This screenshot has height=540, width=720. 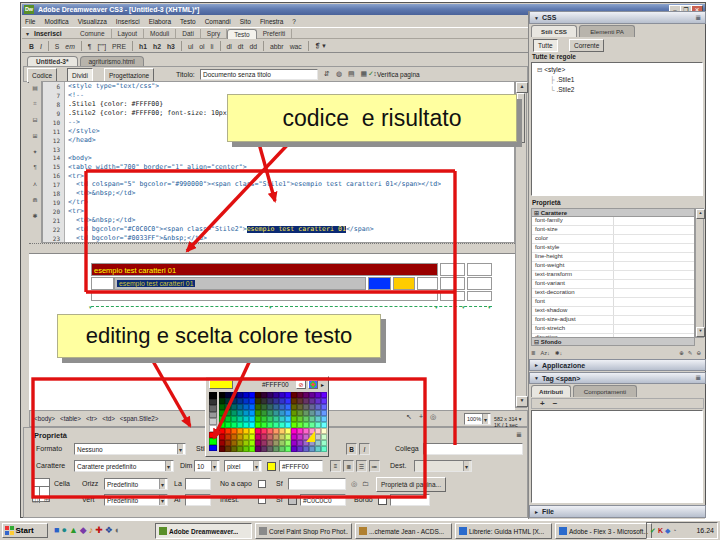 I want to click on format-button: h2, so click(x=157, y=46).